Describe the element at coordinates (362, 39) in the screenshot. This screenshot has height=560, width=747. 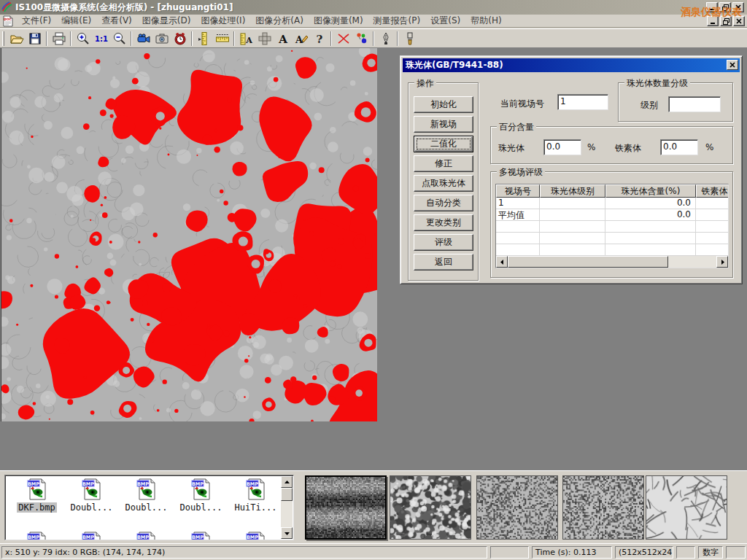
I see `color-balls-icon` at that location.